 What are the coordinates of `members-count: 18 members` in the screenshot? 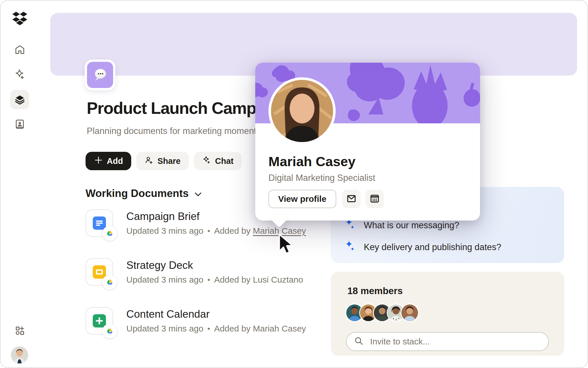 It's located at (375, 291).